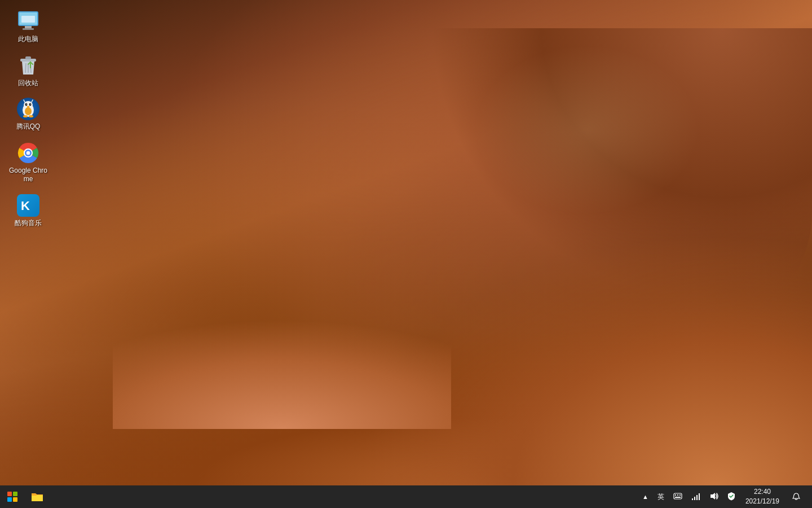 The image size is (812, 508). Describe the element at coordinates (762, 492) in the screenshot. I see `clock-time: 22:40` at that location.